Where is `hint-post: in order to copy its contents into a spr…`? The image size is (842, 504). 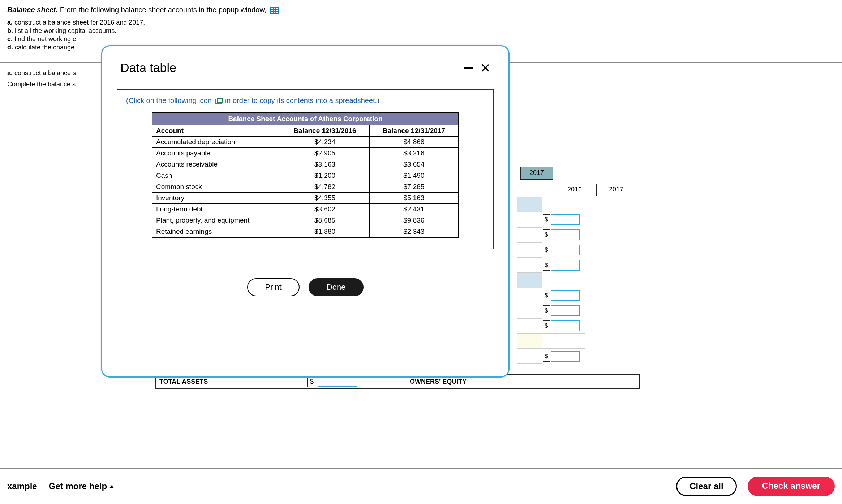 hint-post: in order to copy its contents into a spr… is located at coordinates (301, 100).